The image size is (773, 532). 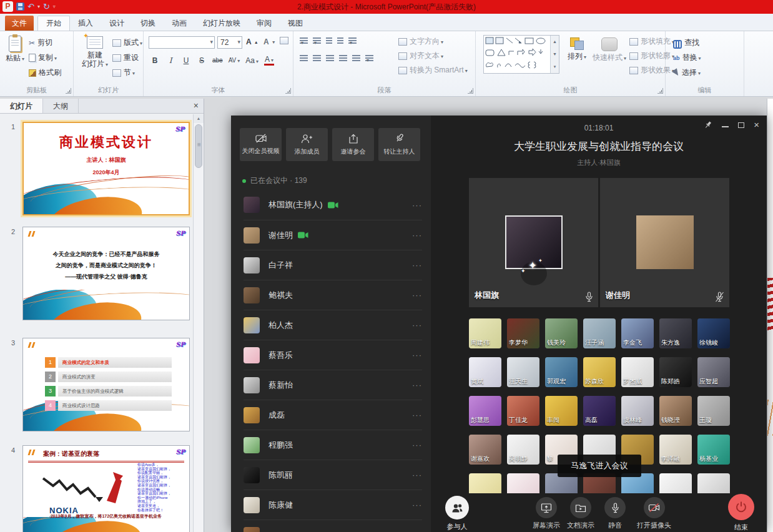 What do you see at coordinates (284, 41) in the screenshot?
I see `clear-formatting-button` at bounding box center [284, 41].